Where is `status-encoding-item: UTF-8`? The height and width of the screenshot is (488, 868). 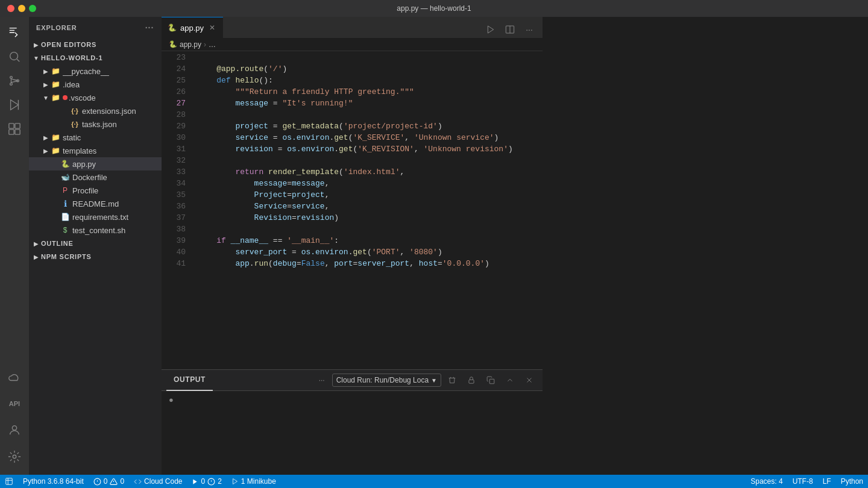
status-encoding-item: UTF-8 is located at coordinates (803, 481).